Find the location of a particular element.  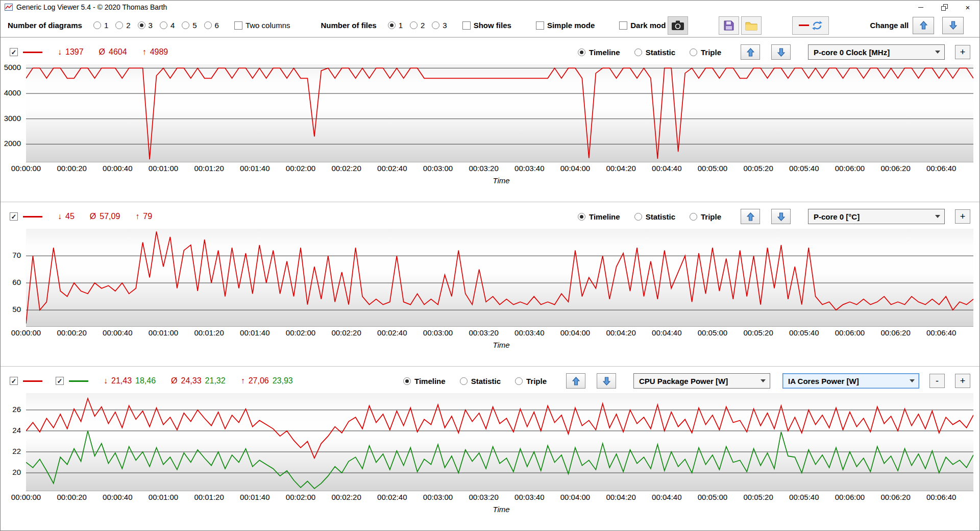

stat-min: ↓1397 is located at coordinates (70, 52).